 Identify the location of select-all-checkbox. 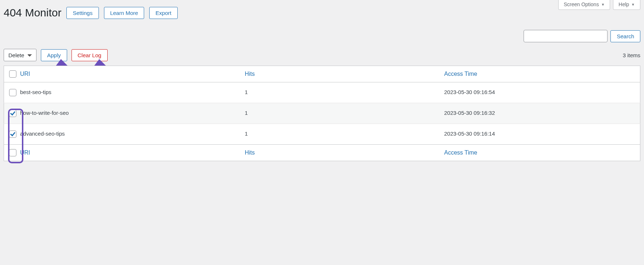
(13, 74).